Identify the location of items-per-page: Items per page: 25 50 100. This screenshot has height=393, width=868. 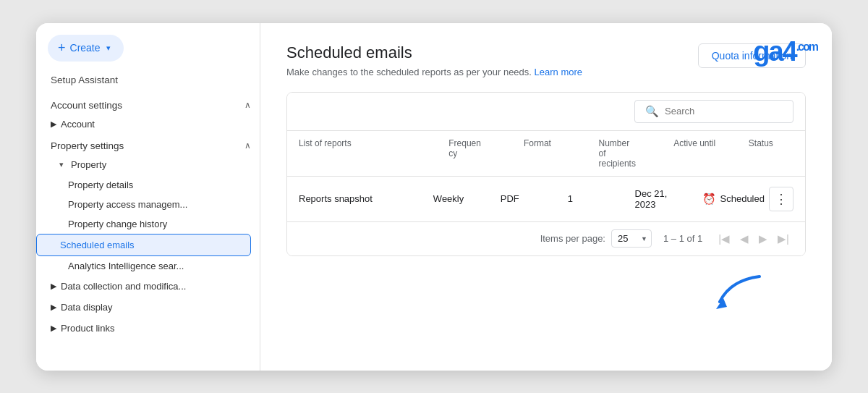
(596, 239).